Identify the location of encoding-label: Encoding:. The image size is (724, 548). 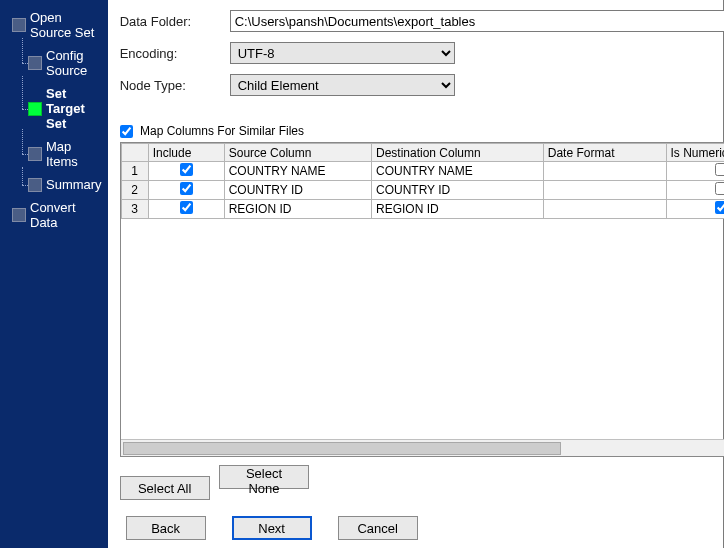
(175, 54).